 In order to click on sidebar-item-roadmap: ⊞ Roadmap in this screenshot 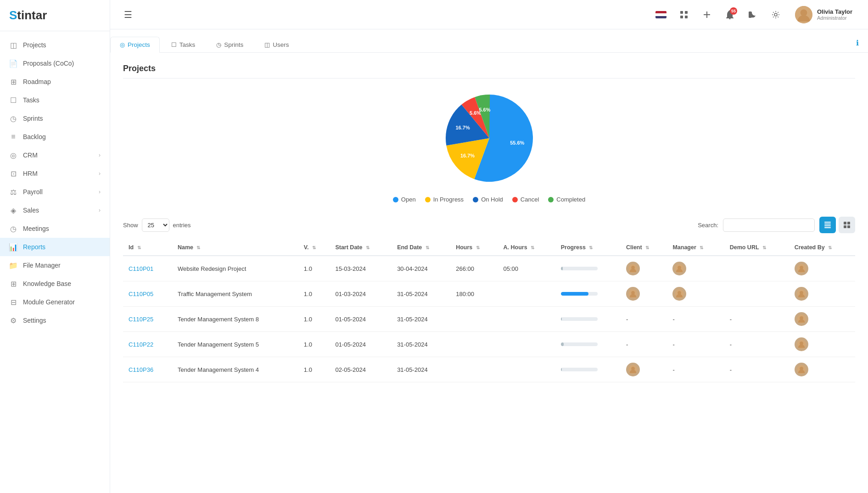, I will do `click(55, 82)`.